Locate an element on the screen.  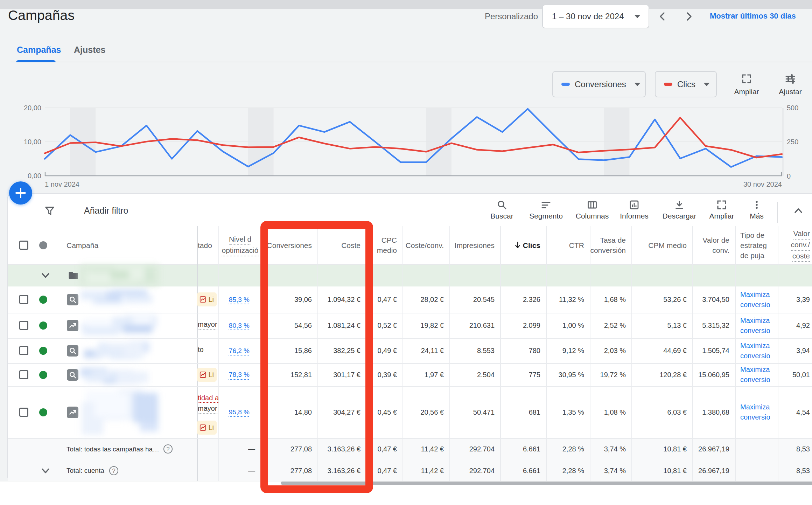
show-last-30-days-link: Mostrar últimos 30 días is located at coordinates (753, 16).